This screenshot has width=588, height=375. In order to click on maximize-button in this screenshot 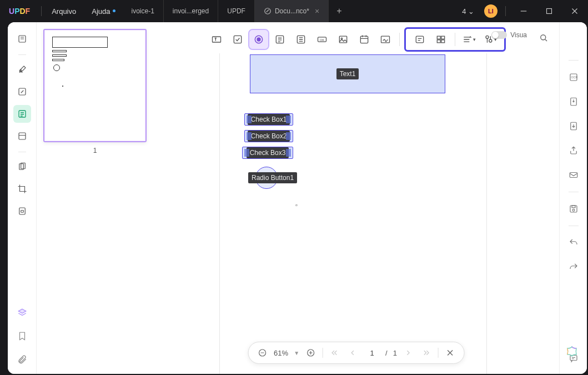, I will do `click(549, 11)`.